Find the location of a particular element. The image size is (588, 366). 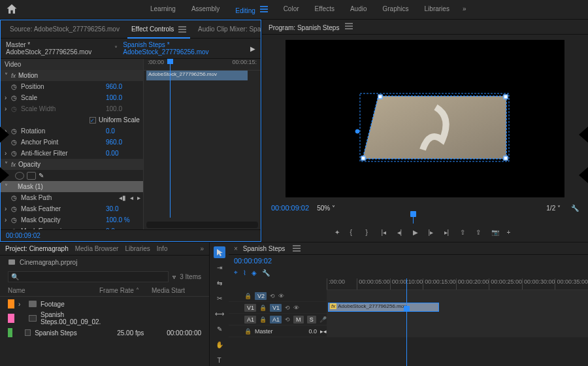

timeline-settings-icon: 🔧 is located at coordinates (266, 273).